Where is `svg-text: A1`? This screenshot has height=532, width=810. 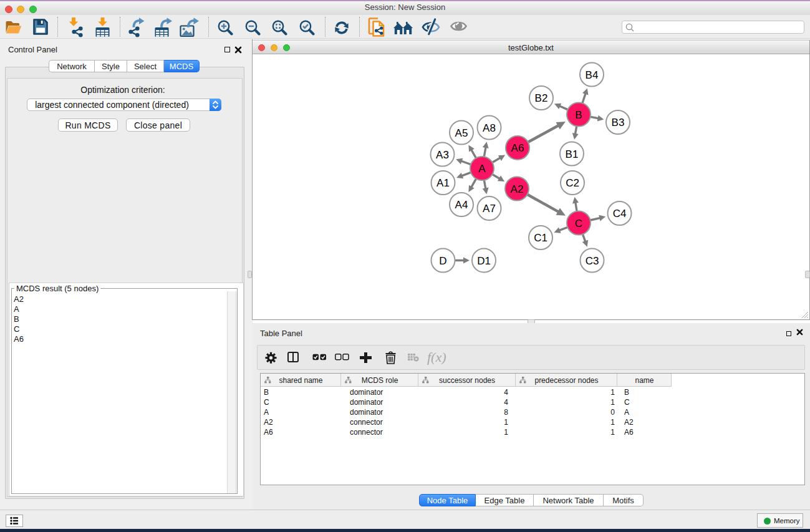
svg-text: A1 is located at coordinates (443, 183).